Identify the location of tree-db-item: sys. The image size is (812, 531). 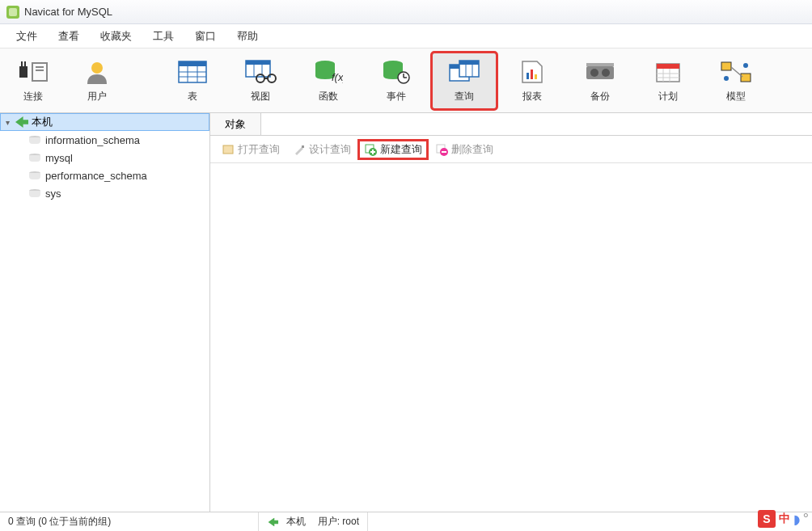
(105, 193).